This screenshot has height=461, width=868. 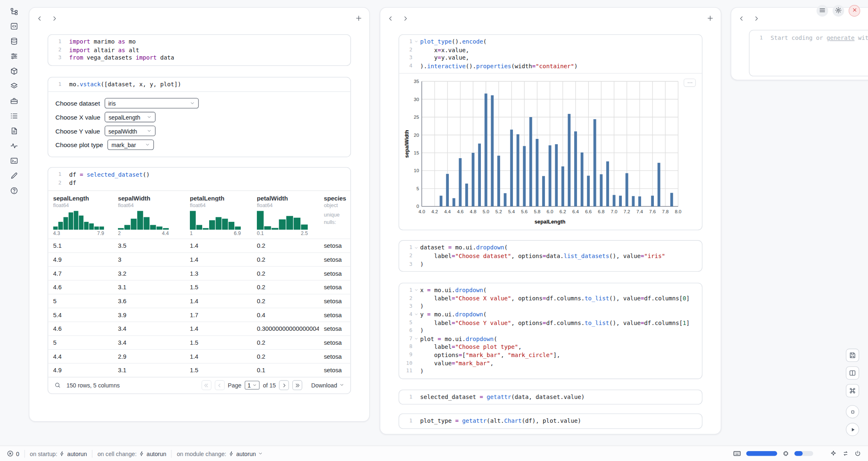 What do you see at coordinates (846, 454) in the screenshot?
I see `swap-icon` at bounding box center [846, 454].